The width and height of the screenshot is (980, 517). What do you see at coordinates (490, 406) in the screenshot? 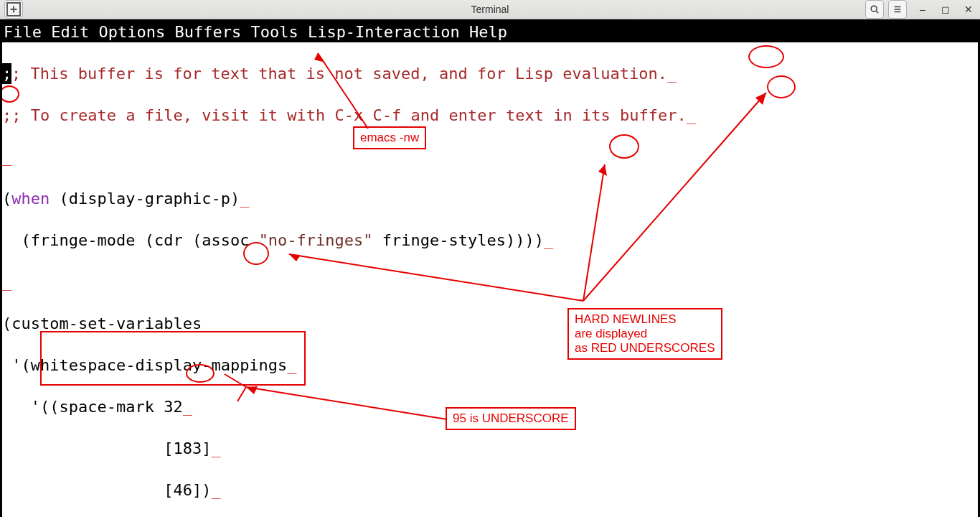
I see `buffer-line: '((space-mark 32_` at bounding box center [490, 406].